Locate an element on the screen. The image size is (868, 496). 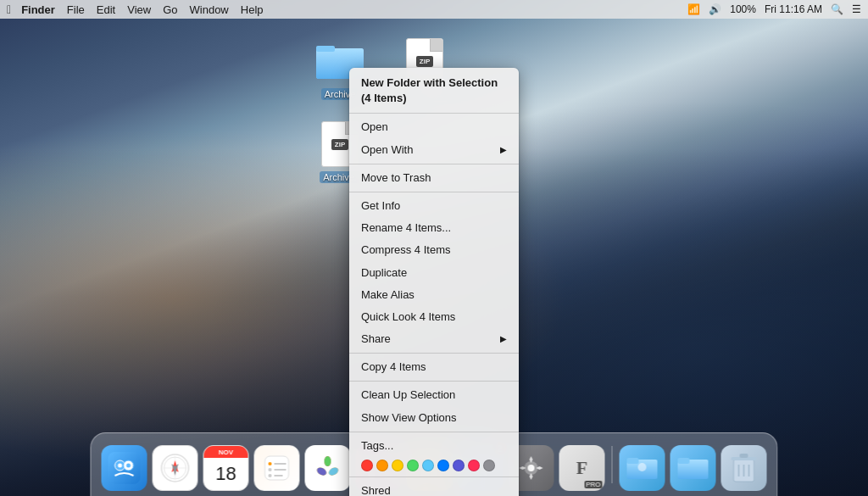
tag-yellow is located at coordinates (398, 465).